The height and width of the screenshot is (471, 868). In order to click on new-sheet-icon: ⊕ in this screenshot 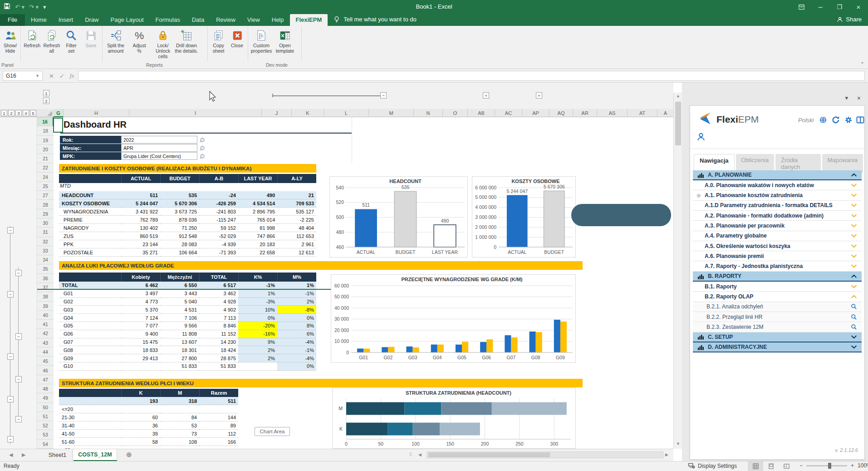, I will do `click(129, 455)`.